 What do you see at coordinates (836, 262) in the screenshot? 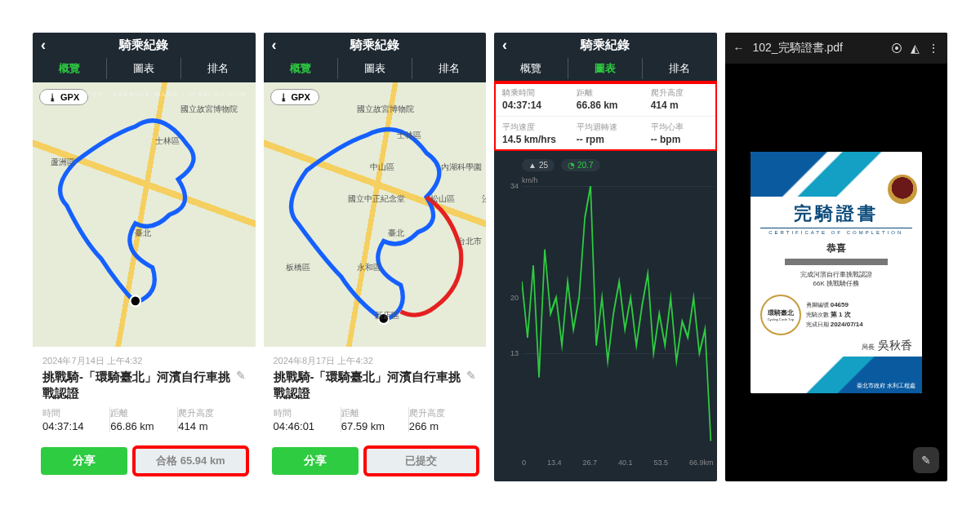
I see `redacted-name` at bounding box center [836, 262].